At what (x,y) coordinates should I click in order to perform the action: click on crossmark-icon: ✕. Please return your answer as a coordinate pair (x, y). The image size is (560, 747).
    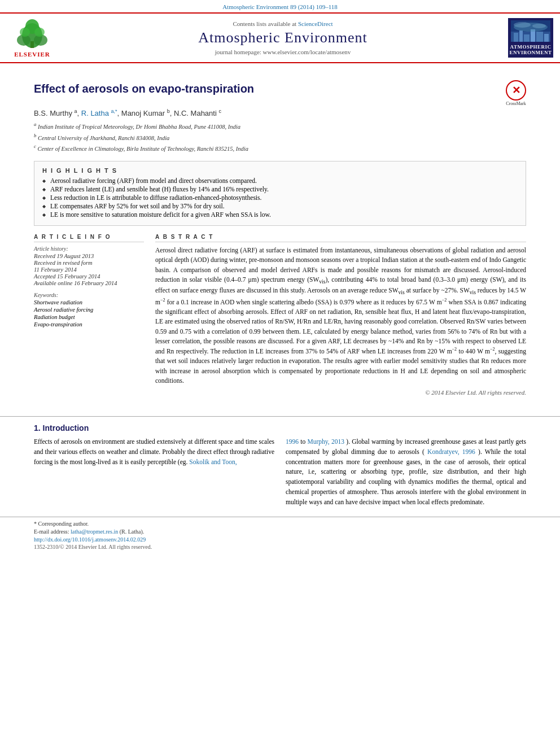
    Looking at the image, I should click on (516, 90).